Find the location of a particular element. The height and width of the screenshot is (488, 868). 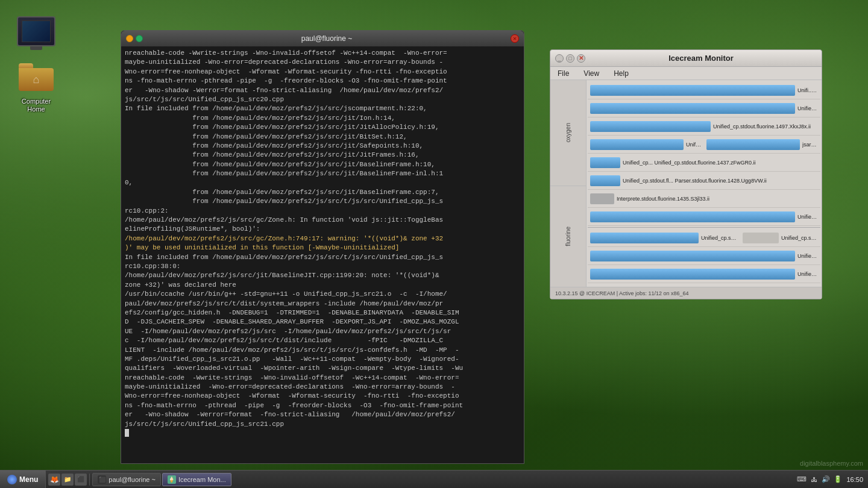

icecream-menubar: File View Help is located at coordinates (686, 74).